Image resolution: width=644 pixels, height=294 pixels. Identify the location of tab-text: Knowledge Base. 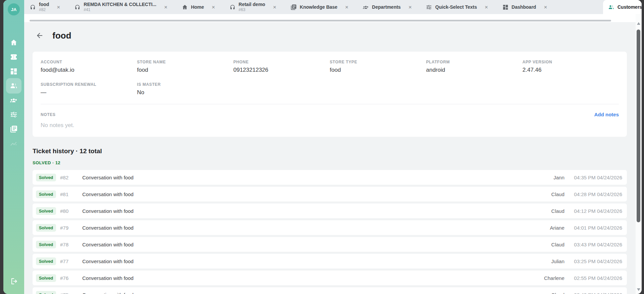
(319, 7).